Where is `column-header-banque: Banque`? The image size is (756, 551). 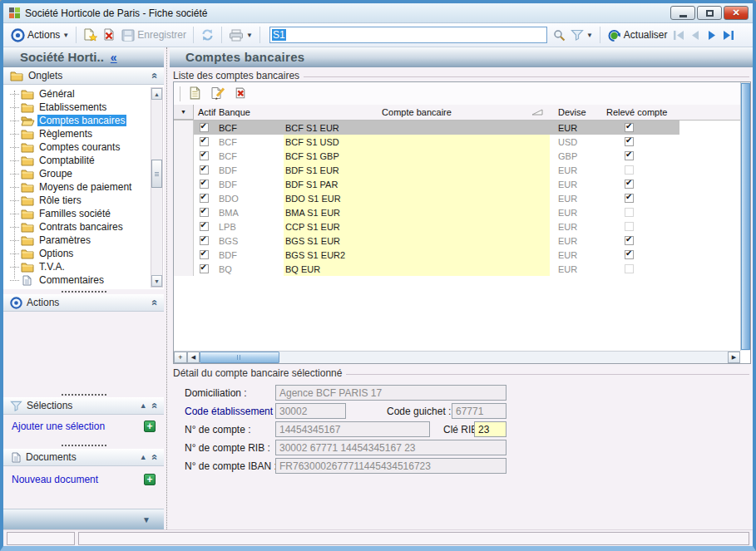 column-header-banque: Banque is located at coordinates (249, 112).